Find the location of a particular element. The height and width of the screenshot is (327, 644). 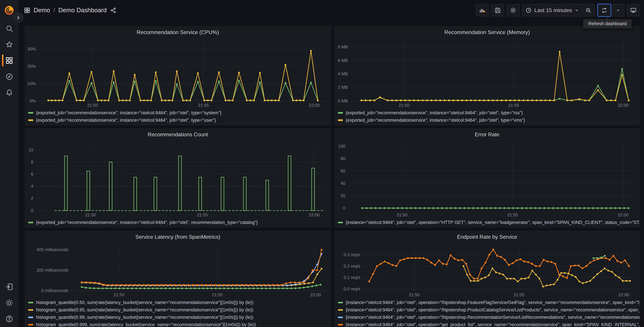

svg-text: 8 is located at coordinates (32, 162).